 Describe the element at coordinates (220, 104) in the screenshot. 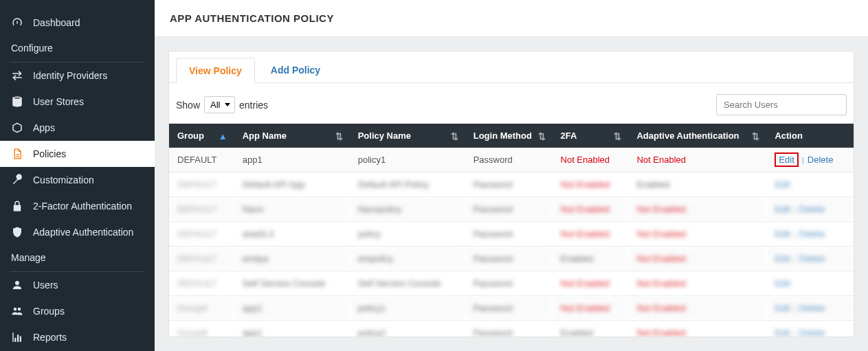

I see `entries-select: All` at that location.